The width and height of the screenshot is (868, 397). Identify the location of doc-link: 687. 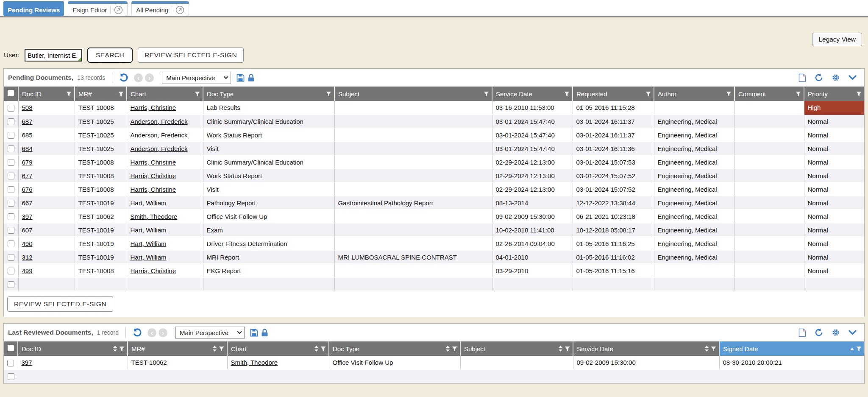
(27, 121).